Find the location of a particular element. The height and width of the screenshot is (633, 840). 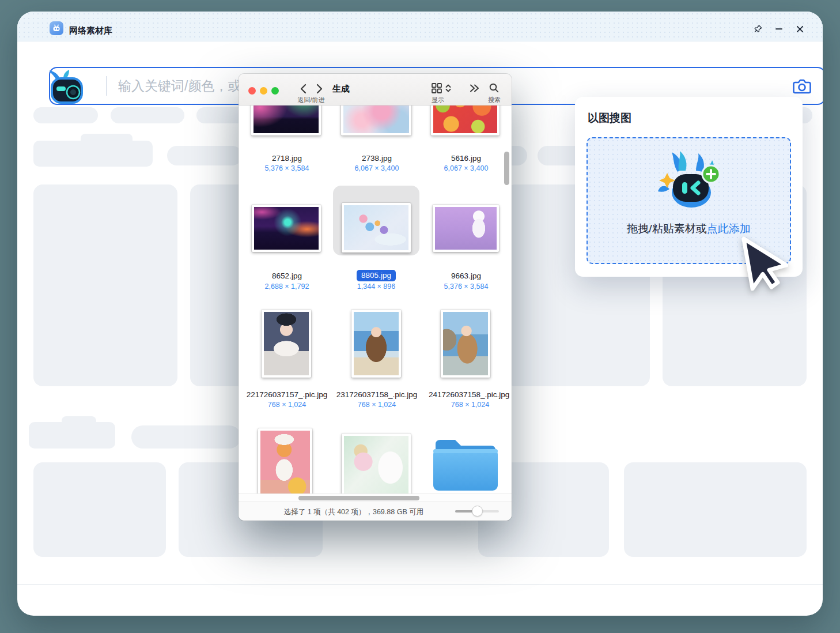

finder-window-title: 生成 is located at coordinates (341, 89).